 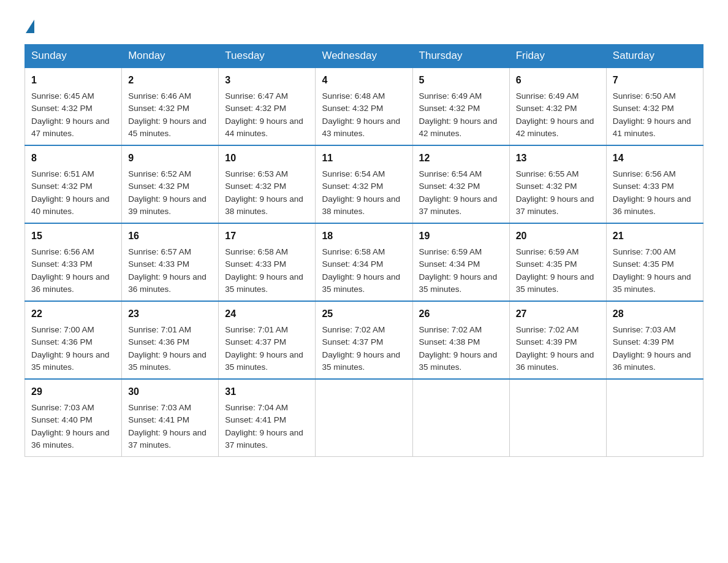 What do you see at coordinates (74, 314) in the screenshot?
I see `day-number: 22` at bounding box center [74, 314].